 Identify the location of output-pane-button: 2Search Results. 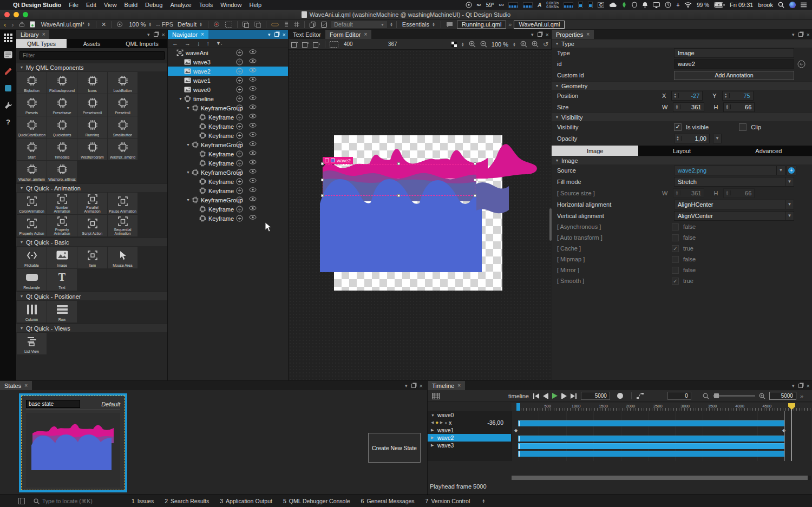
(187, 501).